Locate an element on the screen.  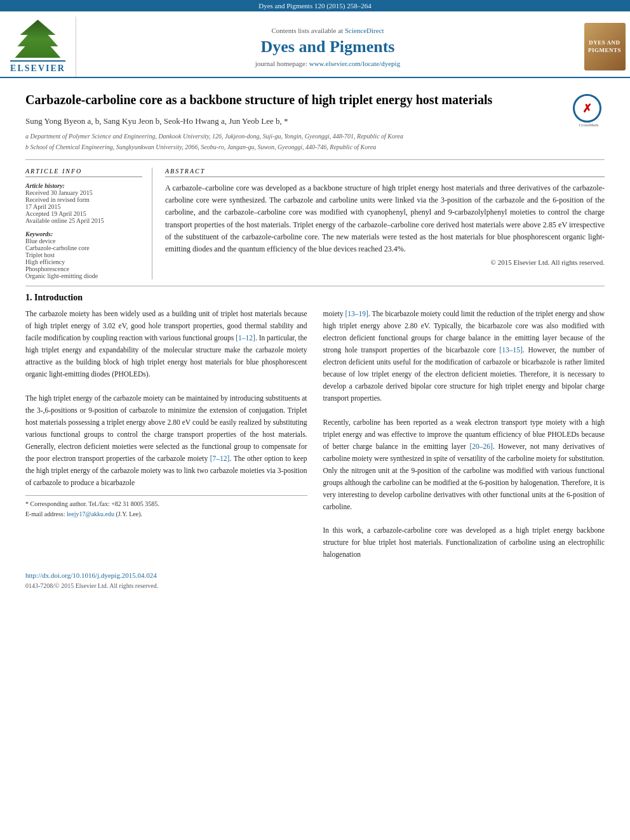
journal-logo-section: dyes and pigments is located at coordinates (605, 47).